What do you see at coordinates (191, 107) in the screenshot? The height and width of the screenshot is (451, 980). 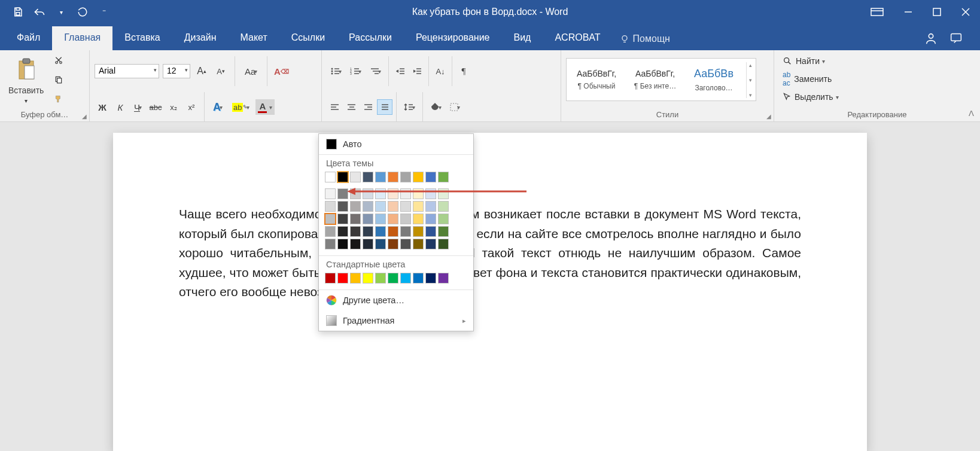 I see `superscript-button: x²` at bounding box center [191, 107].